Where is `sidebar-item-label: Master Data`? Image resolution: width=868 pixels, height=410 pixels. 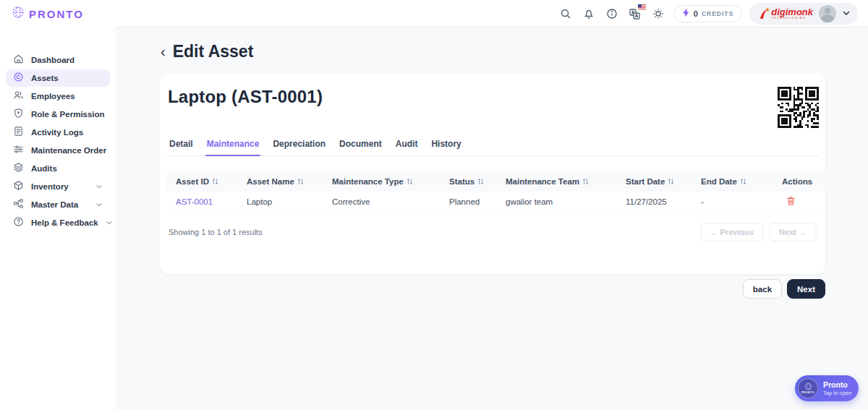
sidebar-item-label: Master Data is located at coordinates (55, 205).